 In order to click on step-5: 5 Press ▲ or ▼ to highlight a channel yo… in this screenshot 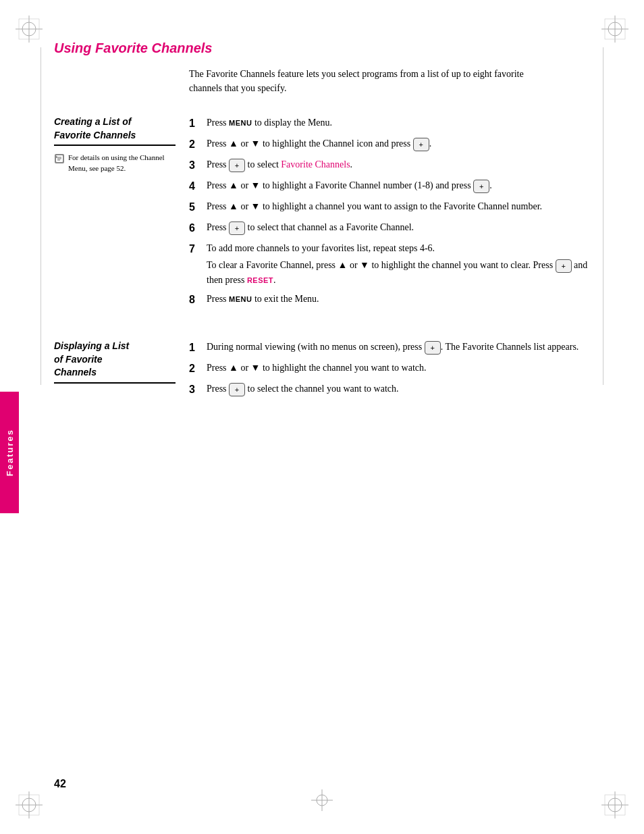, I will do `click(393, 207)`.